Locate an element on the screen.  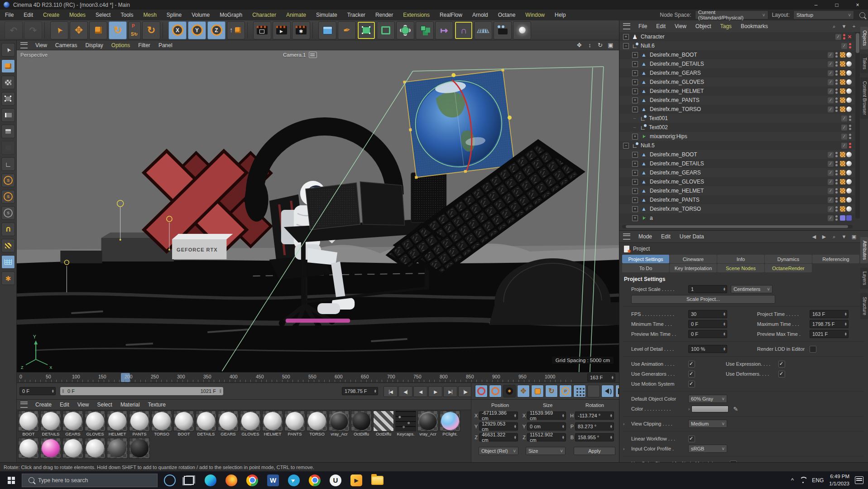
object-row: Desirefx.me_TORSO ✕ is located at coordinates (737, 109).